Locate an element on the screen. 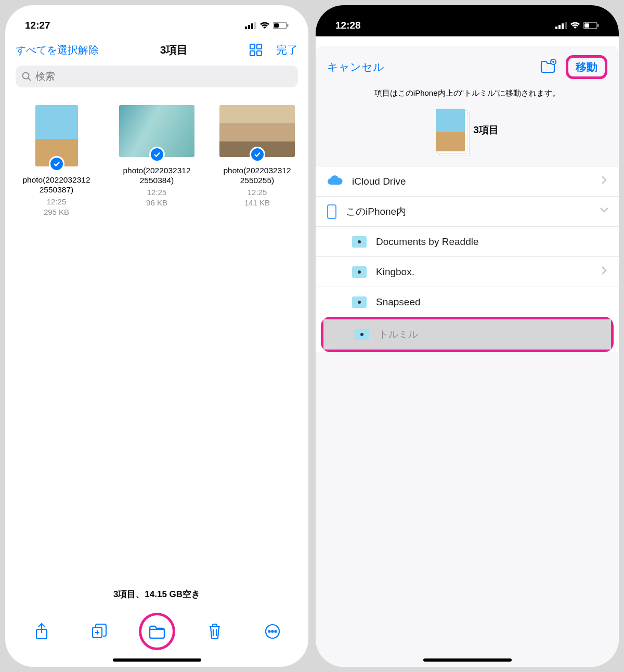  nav-bar: すべてを選択解除 3項目 完了 is located at coordinates (157, 49).